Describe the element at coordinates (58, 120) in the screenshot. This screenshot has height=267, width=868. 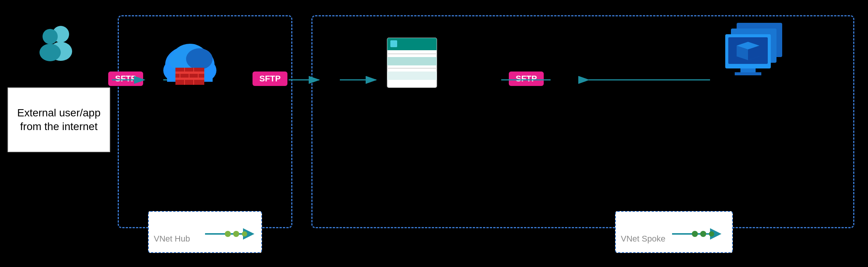
I see `external-user-label: External user/app from the internet` at that location.